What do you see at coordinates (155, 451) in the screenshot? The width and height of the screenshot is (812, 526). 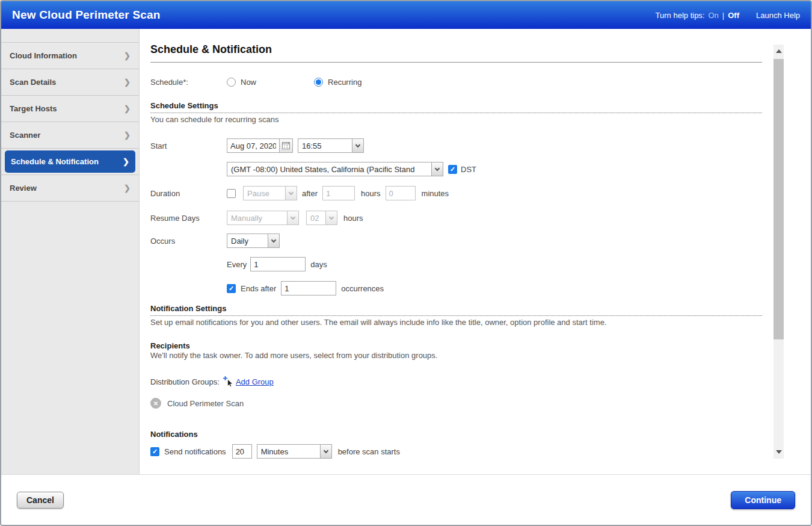 I see `send-notifications-checkbox: ✓` at bounding box center [155, 451].